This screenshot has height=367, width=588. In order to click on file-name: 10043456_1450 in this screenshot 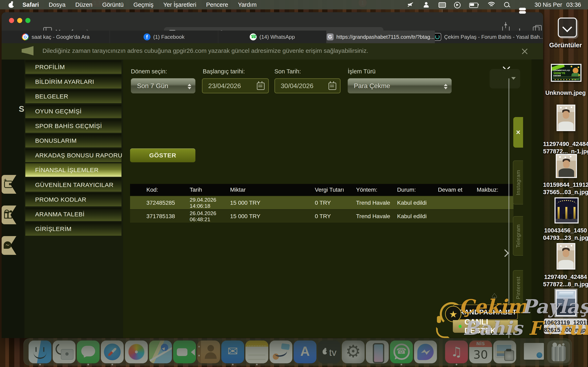, I will do `click(566, 230)`.